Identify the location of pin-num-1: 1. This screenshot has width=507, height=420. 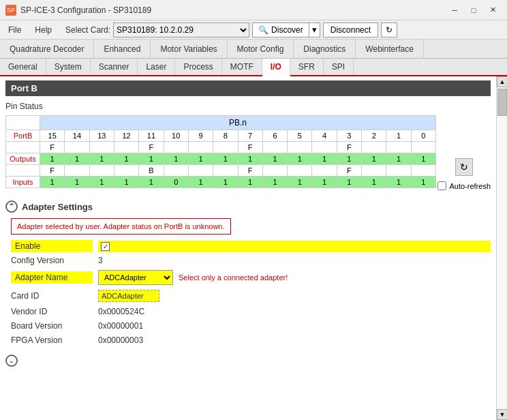
(399, 136).